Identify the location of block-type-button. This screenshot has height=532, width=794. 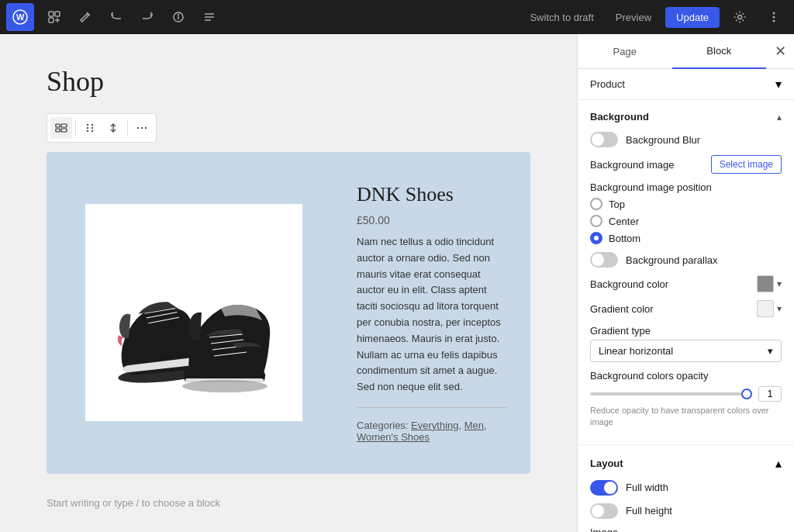
(61, 128).